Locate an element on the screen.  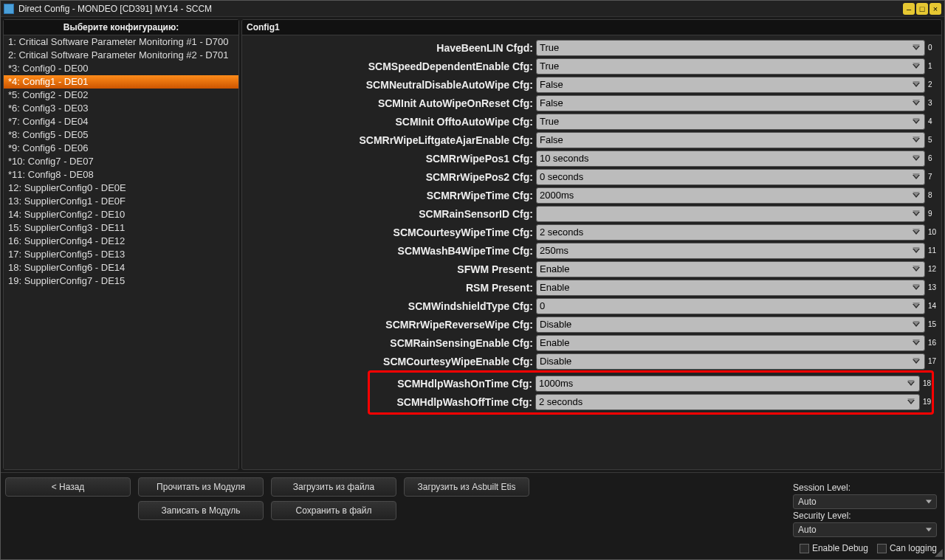
save-file-button: Сохранить в файл is located at coordinates (334, 511).